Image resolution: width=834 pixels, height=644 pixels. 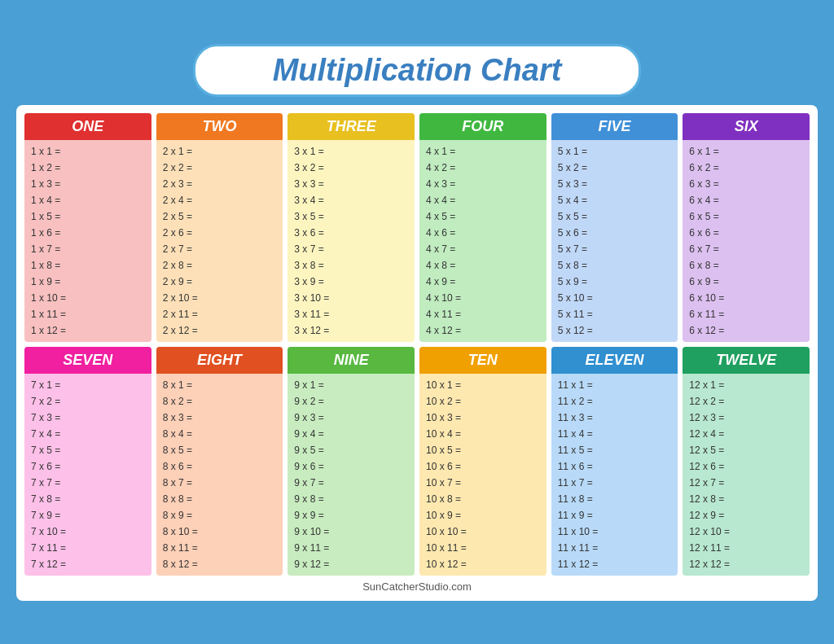 I want to click on header-one: ONE, so click(x=88, y=127).